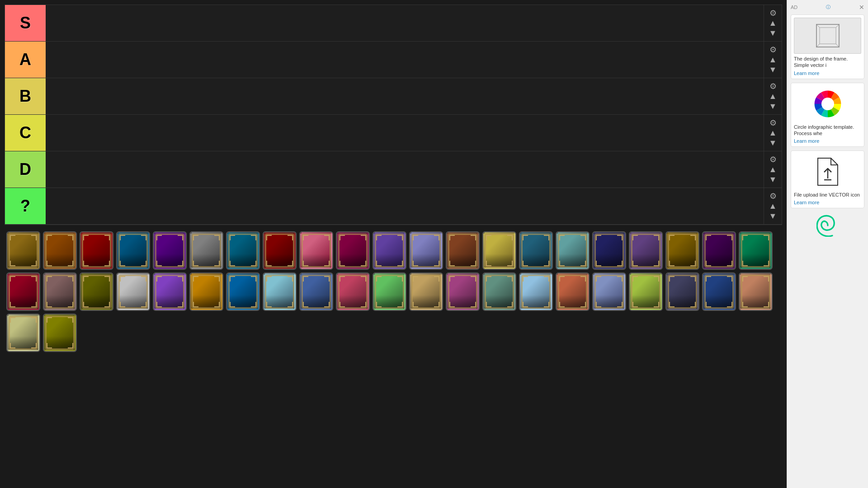 The height and width of the screenshot is (488, 868). Describe the element at coordinates (25, 23) in the screenshot. I see `tier-label-s: S` at that location.